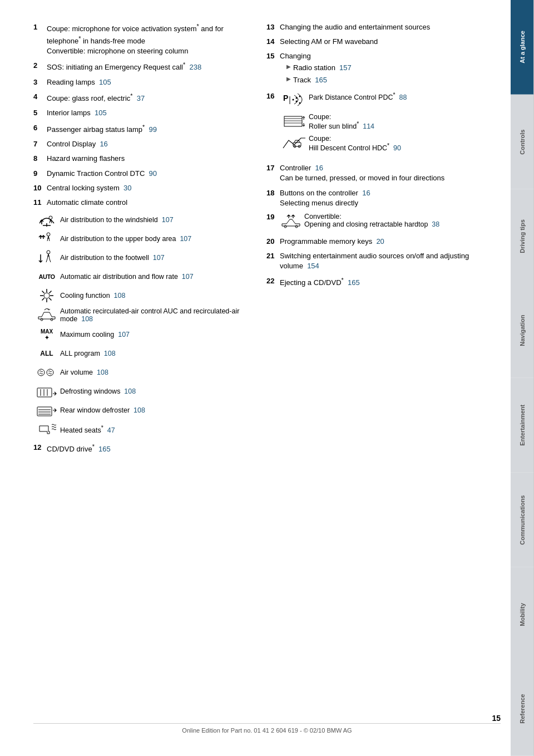 The width and height of the screenshot is (534, 756). What do you see at coordinates (310, 80) in the screenshot?
I see `sub-item-text: Track 165` at bounding box center [310, 80].